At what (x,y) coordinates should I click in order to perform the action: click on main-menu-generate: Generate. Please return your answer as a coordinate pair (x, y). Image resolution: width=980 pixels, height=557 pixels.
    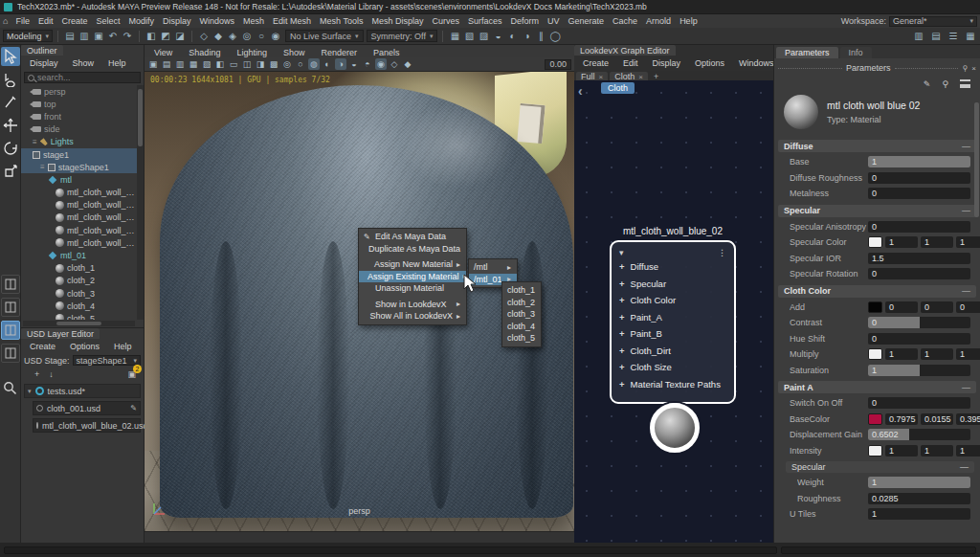
    Looking at the image, I should click on (587, 21).